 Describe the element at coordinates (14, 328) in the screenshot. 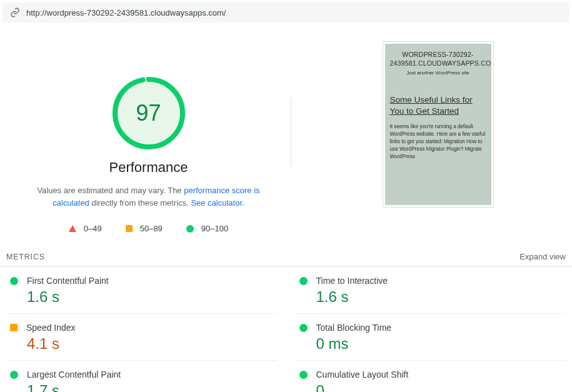

I see `status-dot-average` at that location.